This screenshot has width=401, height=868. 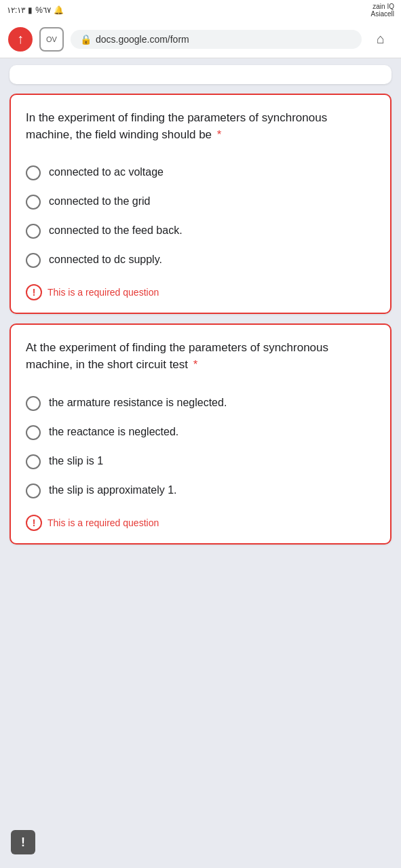 I want to click on question-1-text: In the experiment of finding the paramet…, so click(x=201, y=126).